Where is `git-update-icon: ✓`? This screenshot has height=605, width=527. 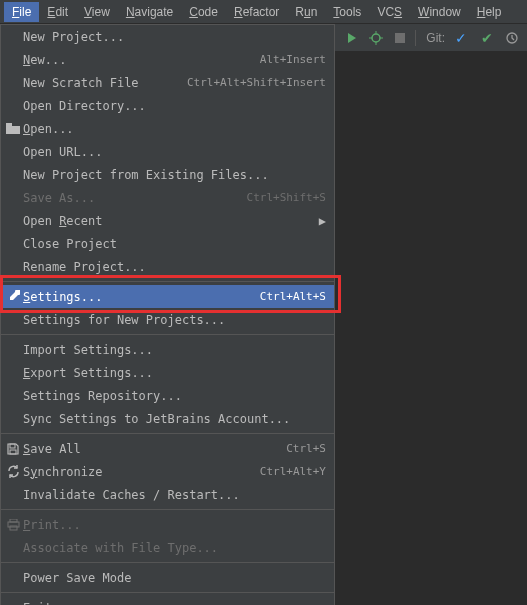 git-update-icon: ✓ is located at coordinates (461, 38).